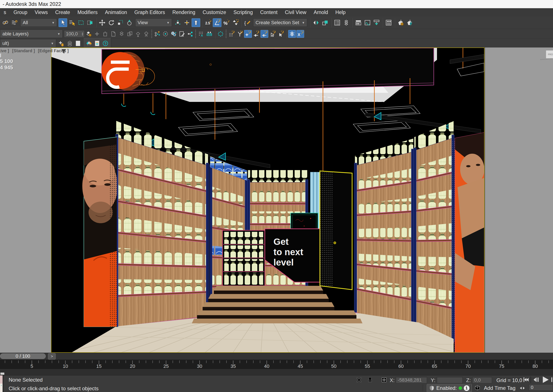 The width and height of the screenshot is (553, 392). I want to click on rectangular-selection-region-button, so click(81, 23).